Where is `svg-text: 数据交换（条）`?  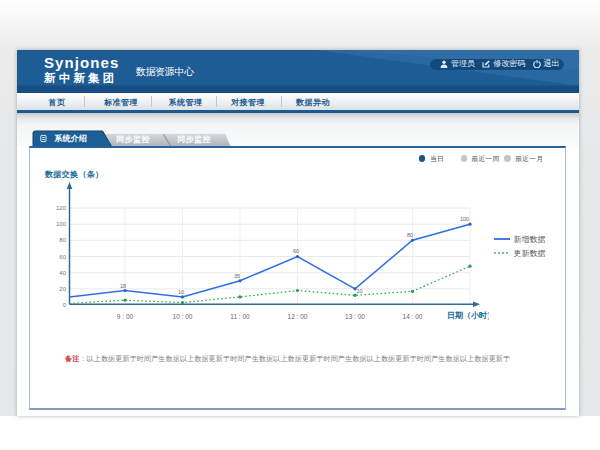
svg-text: 数据交换（条） is located at coordinates (74, 174).